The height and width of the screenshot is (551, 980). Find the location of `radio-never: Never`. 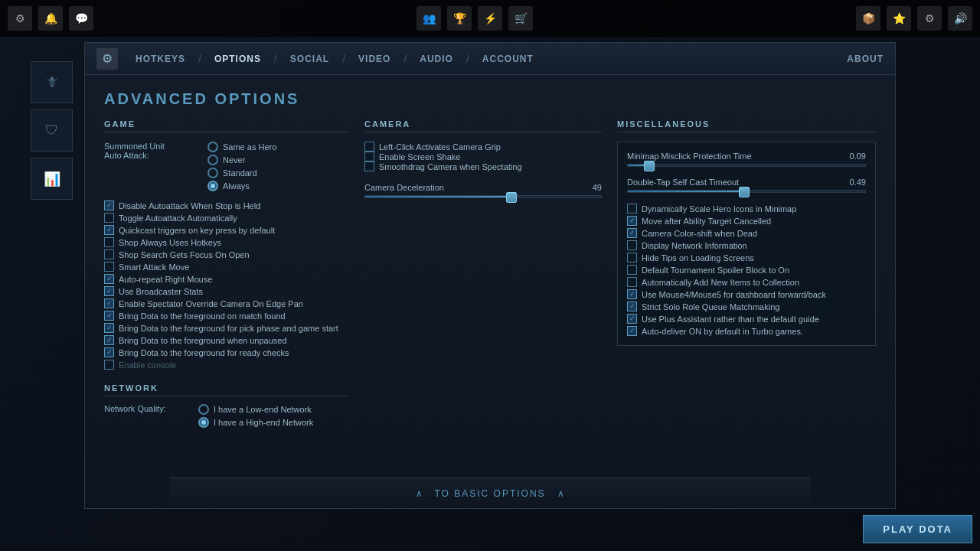

radio-never: Never is located at coordinates (242, 160).